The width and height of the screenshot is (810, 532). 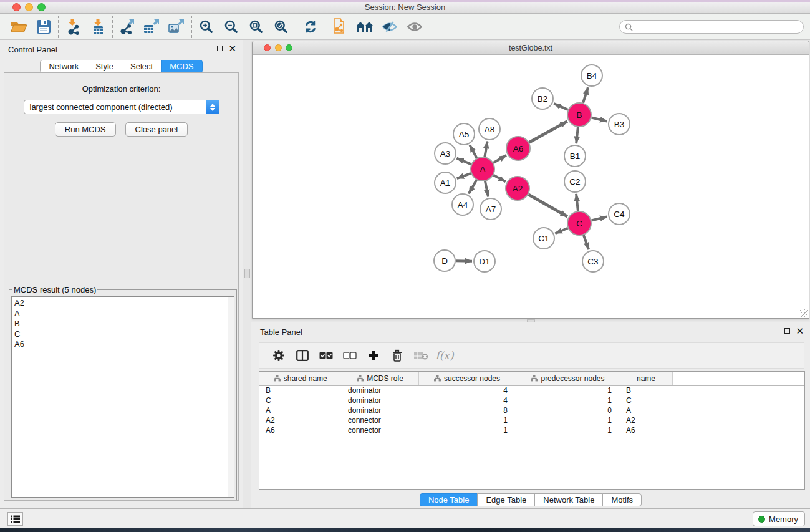 What do you see at coordinates (464, 162) in the screenshot?
I see `graph-edge-A-A3` at bounding box center [464, 162].